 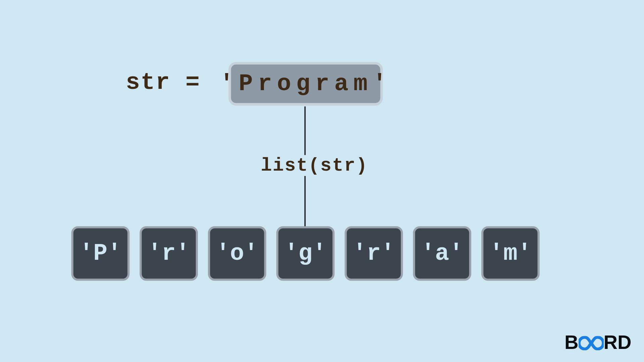 What do you see at coordinates (306, 253) in the screenshot?
I see `char-list-row: 'P' 'r' 'o' 'g' 'r' 'a' 'm'` at bounding box center [306, 253].